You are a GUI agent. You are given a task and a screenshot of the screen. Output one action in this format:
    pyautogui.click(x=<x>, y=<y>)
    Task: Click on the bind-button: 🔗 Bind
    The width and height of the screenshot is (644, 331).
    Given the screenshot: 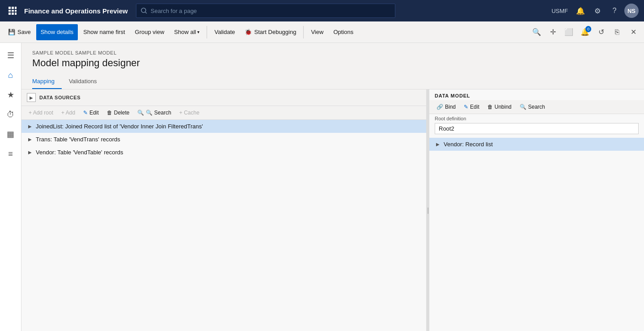 What is the action you would take?
    pyautogui.click(x=446, y=107)
    